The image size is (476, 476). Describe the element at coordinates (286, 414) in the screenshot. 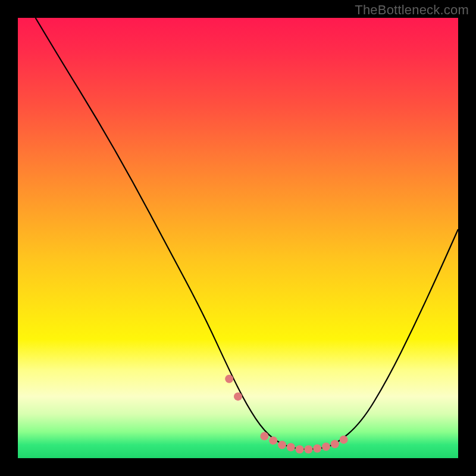

I see `highlight-dots` at that location.